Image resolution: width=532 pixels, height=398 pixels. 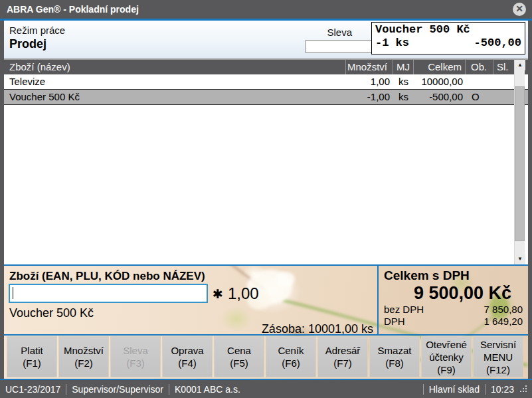 What do you see at coordinates (439, 67) in the screenshot?
I see `col-total: Celkem` at bounding box center [439, 67].